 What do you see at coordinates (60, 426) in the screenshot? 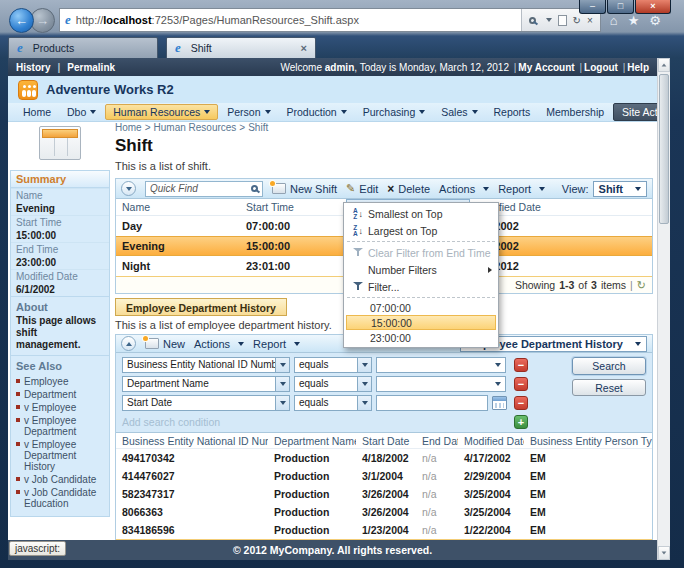
I see `see-also-link-v-employee-department: v Employee Department` at bounding box center [60, 426].